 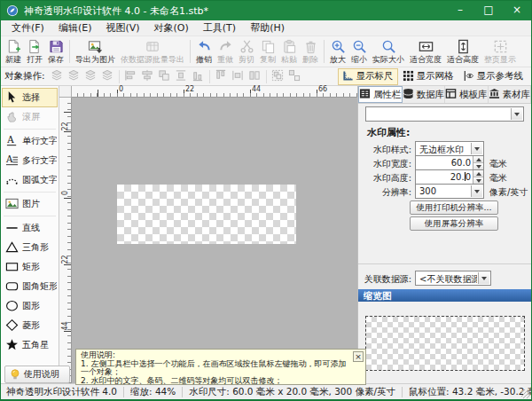 What do you see at coordinates (479, 160) in the screenshot?
I see `watermark-width-spin-up` at bounding box center [479, 160].